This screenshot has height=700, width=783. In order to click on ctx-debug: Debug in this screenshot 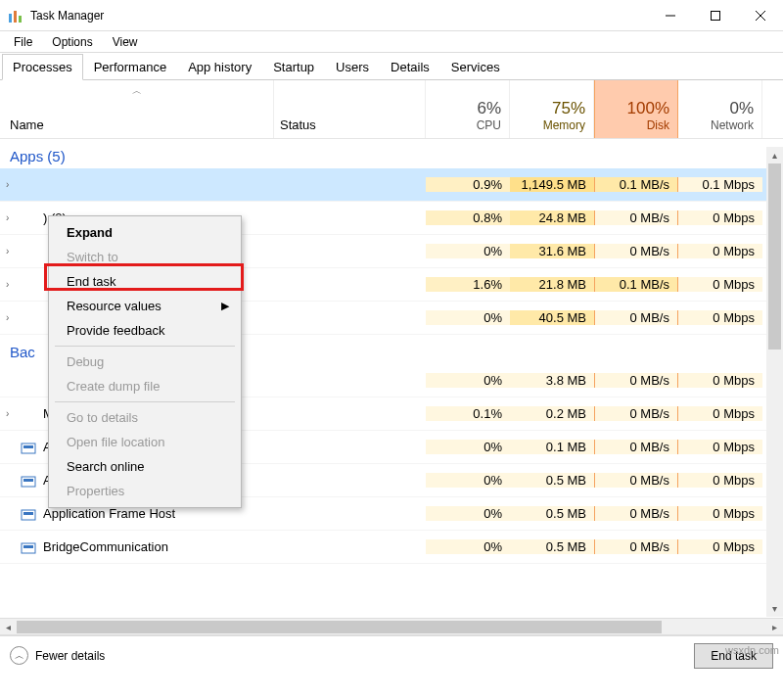, I will do `click(145, 362)`.